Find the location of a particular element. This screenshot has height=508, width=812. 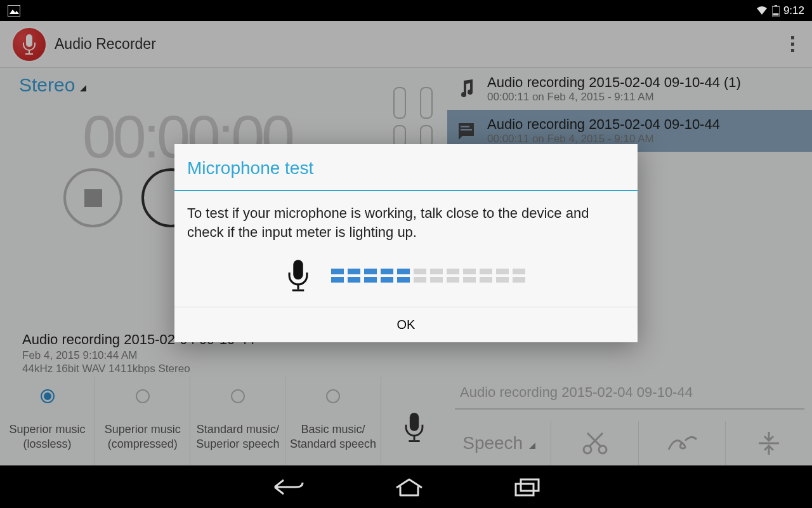

dialog-body-text: To test if your microphone is working, t… is located at coordinates (406, 222).